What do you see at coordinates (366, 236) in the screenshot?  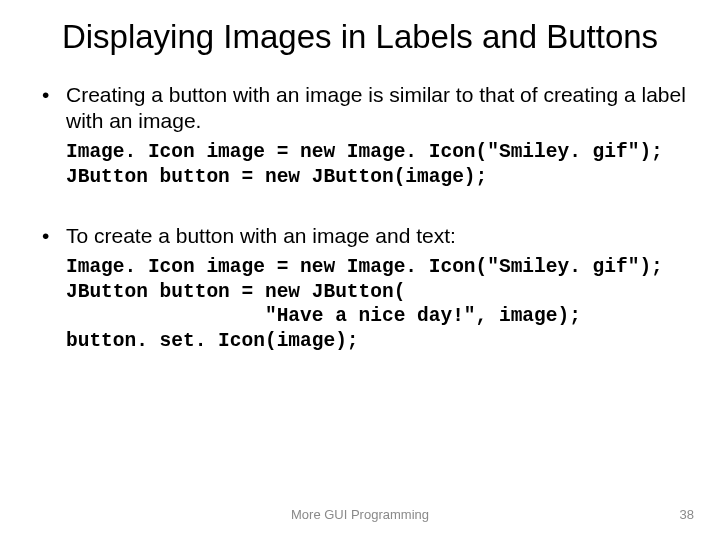 I see `bullet-2: To create a button with an image and tex…` at bounding box center [366, 236].